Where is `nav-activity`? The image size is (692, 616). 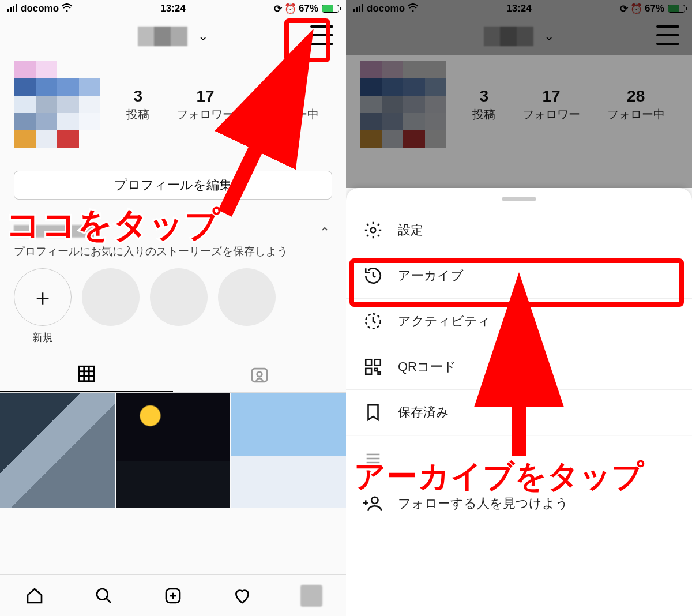
nav-activity is located at coordinates (242, 596).